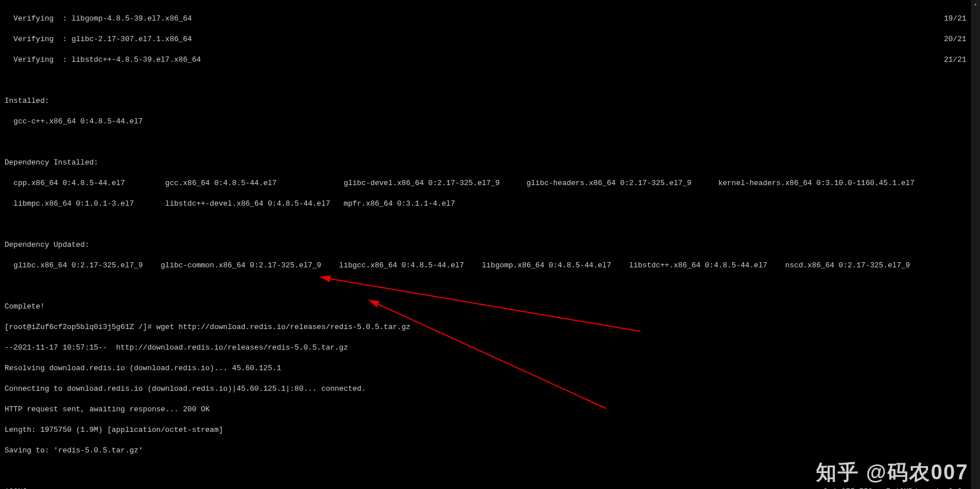 The width and height of the screenshot is (980, 489). I want to click on dep-updated-header: Dependency Updated:, so click(490, 245).